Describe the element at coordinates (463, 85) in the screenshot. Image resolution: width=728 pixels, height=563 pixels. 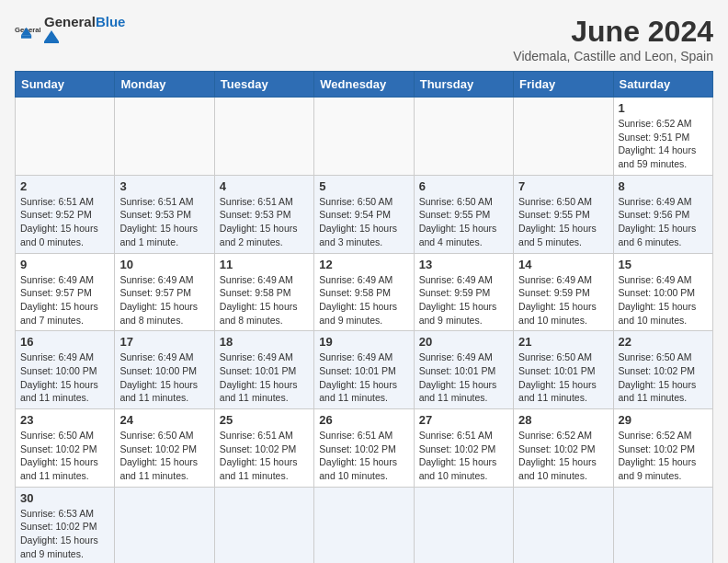
I see `weekday-header-thursday: Thursday` at that location.